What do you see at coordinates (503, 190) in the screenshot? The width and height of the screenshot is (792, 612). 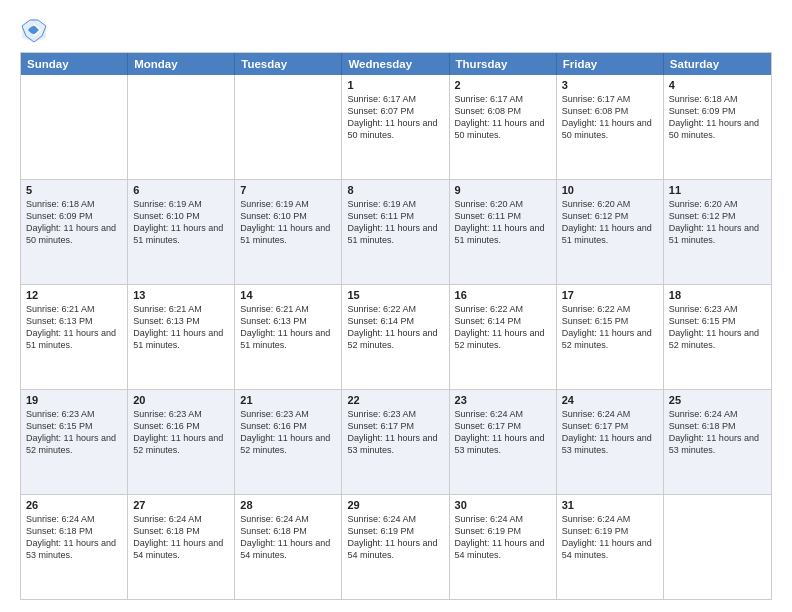 I see `day-number: 9` at bounding box center [503, 190].